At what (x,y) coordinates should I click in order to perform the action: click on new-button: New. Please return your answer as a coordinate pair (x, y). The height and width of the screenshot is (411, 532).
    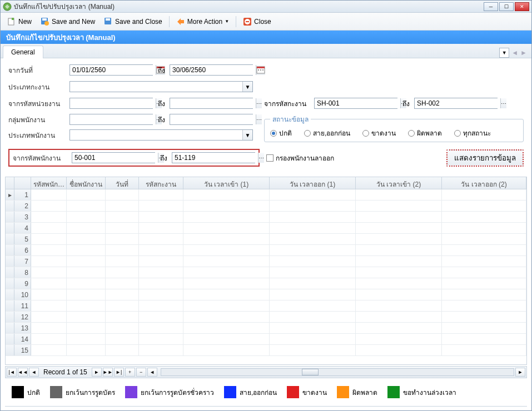
    Looking at the image, I should click on (19, 22).